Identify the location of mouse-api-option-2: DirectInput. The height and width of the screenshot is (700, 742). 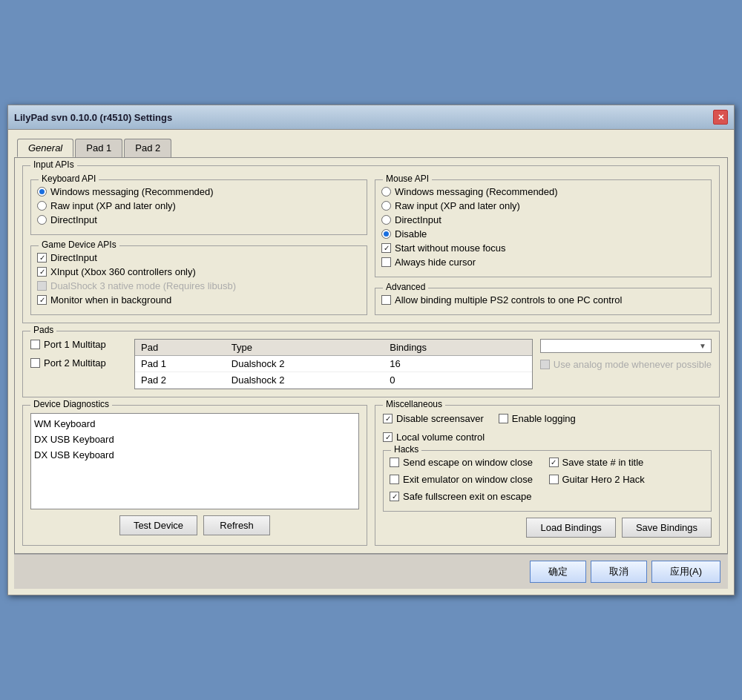
(543, 219).